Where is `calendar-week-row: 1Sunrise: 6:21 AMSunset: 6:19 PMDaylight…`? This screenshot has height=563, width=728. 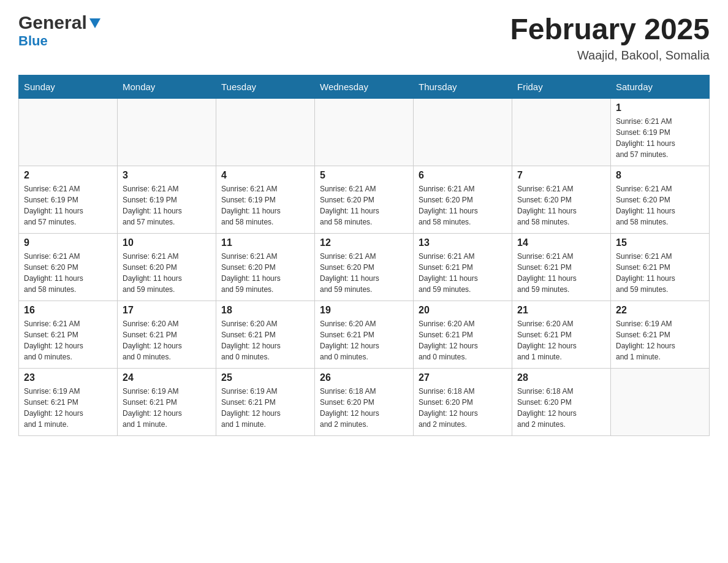
calendar-week-row: 1Sunrise: 6:21 AMSunset: 6:19 PMDaylight… is located at coordinates (364, 132).